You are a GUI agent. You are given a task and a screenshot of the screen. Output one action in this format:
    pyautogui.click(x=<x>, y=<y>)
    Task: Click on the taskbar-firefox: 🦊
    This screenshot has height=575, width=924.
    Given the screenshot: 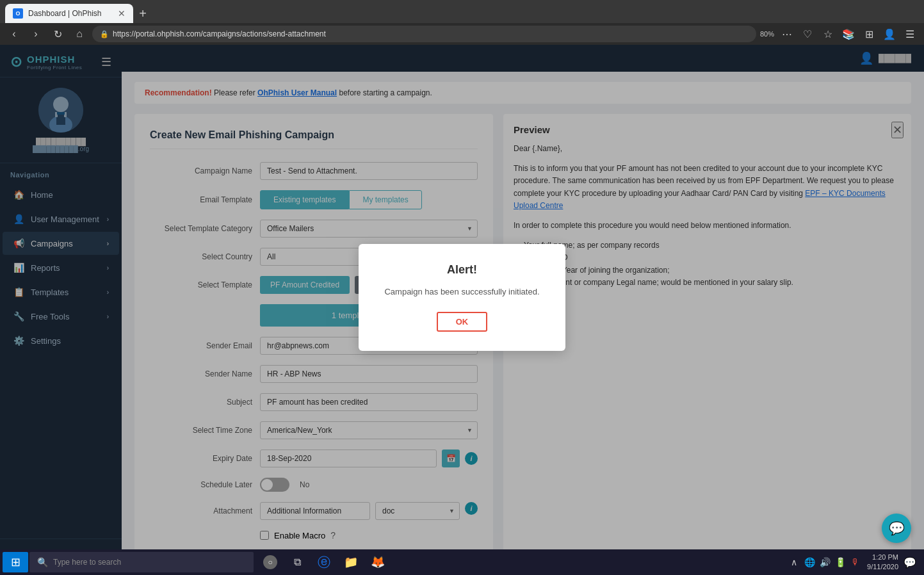 What is the action you would take?
    pyautogui.click(x=378, y=562)
    